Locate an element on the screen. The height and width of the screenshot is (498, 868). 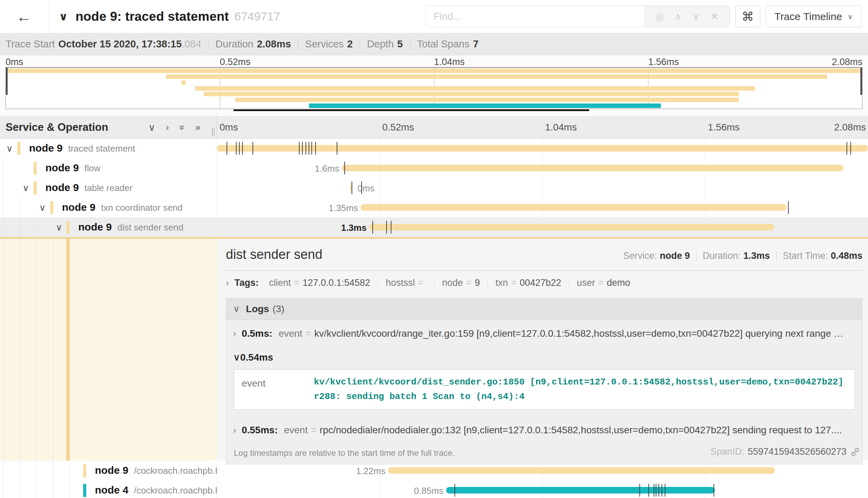
span-name-cell: node 9/cockroach.roachpb.I... is located at coordinates (108, 471).